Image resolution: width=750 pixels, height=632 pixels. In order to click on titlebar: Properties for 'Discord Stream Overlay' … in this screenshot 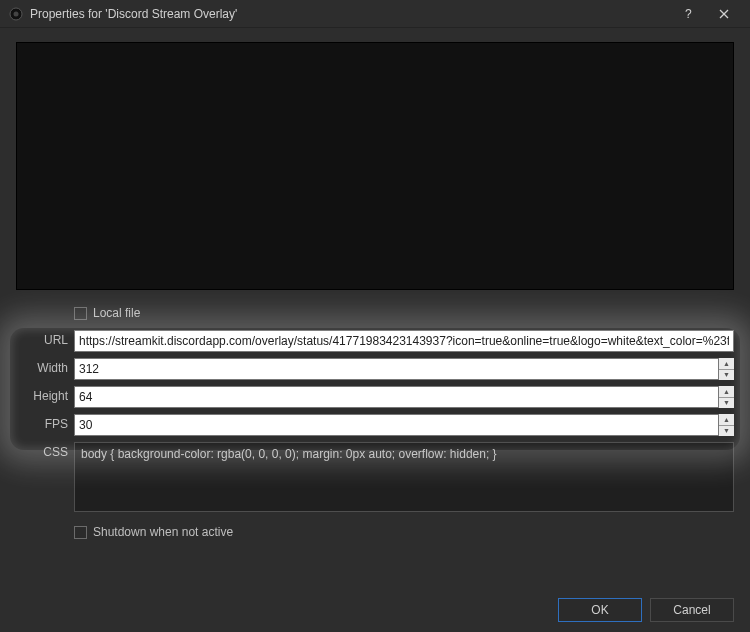, I will do `click(375, 14)`.